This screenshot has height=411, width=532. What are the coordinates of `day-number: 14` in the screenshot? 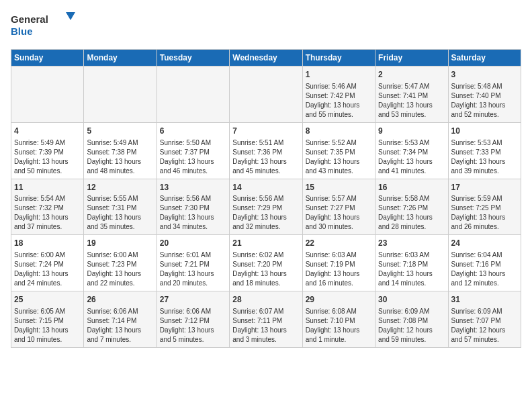 It's located at (266, 188).